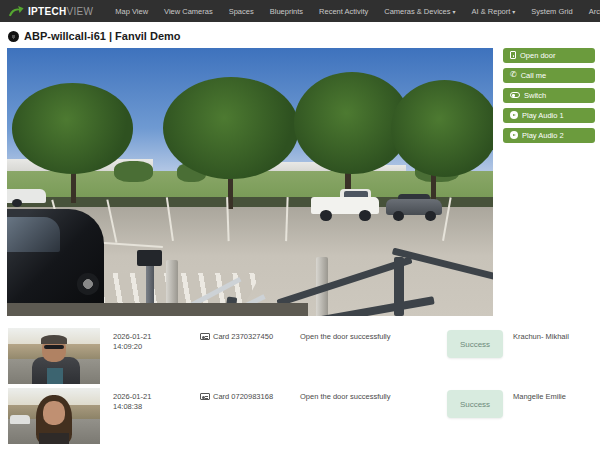 The image size is (600, 464). Describe the element at coordinates (344, 12) in the screenshot. I see `nav-item-recent-activity: Recent Activity` at that location.